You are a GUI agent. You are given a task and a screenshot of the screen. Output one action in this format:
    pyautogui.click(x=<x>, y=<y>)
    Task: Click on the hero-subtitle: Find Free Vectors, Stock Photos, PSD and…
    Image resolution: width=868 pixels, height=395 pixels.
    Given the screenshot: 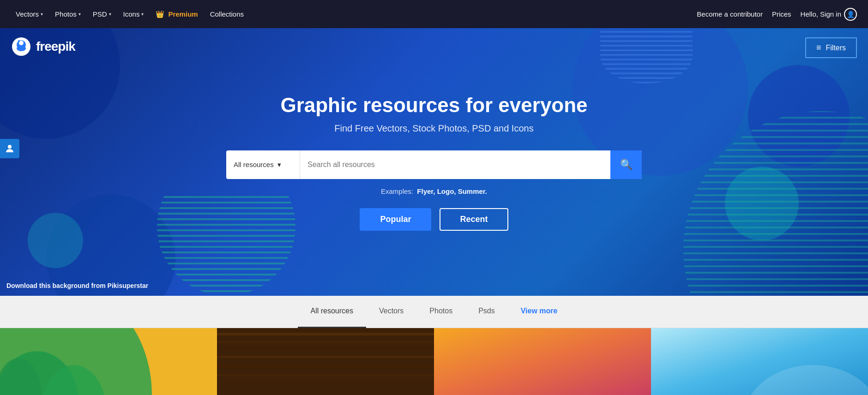 What is the action you would take?
    pyautogui.click(x=434, y=128)
    